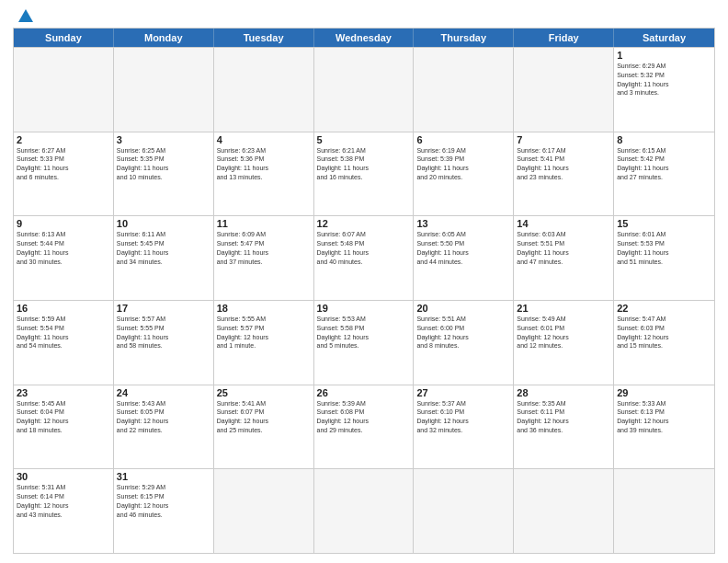  I want to click on cell-info: Sunrise: 5:39 AM Sunset: 6:08 PM Dayligh…, so click(364, 418).